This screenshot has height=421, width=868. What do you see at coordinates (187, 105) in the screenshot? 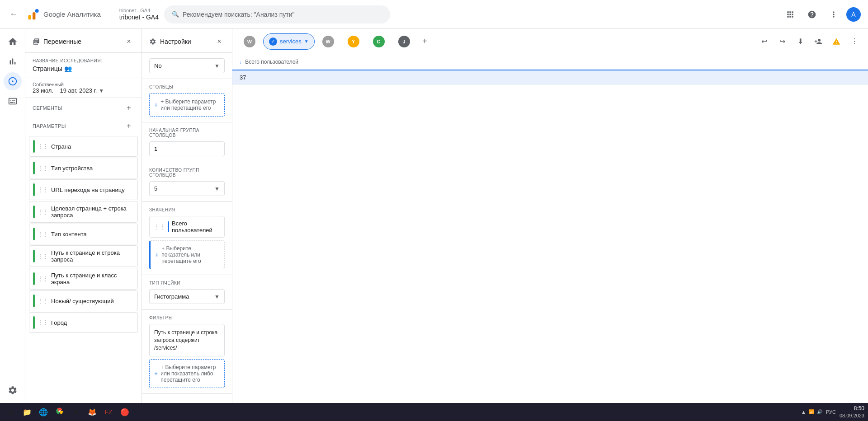
I see `columns-drop-target: + + Выберите параметр или перетащите его` at bounding box center [187, 105].